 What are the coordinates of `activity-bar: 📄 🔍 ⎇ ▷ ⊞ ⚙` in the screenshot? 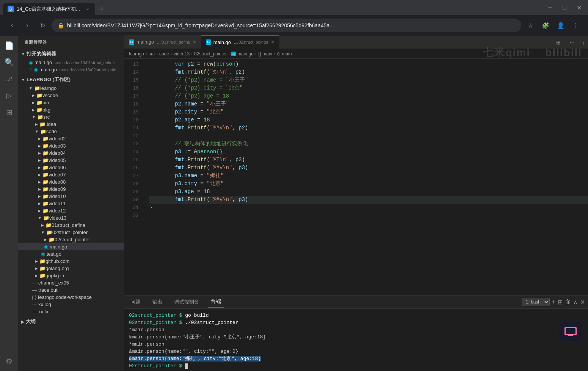 It's located at (9, 203).